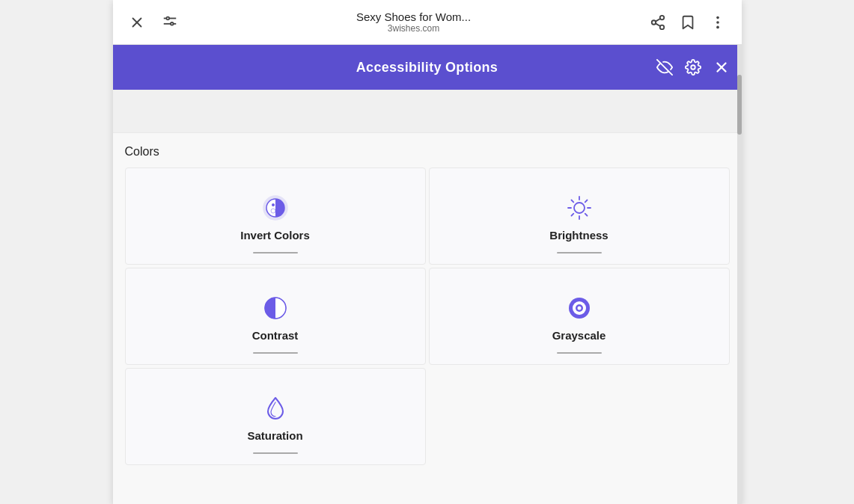 The height and width of the screenshot is (504, 854). What do you see at coordinates (688, 22) in the screenshot?
I see `toolbar-actions` at bounding box center [688, 22].